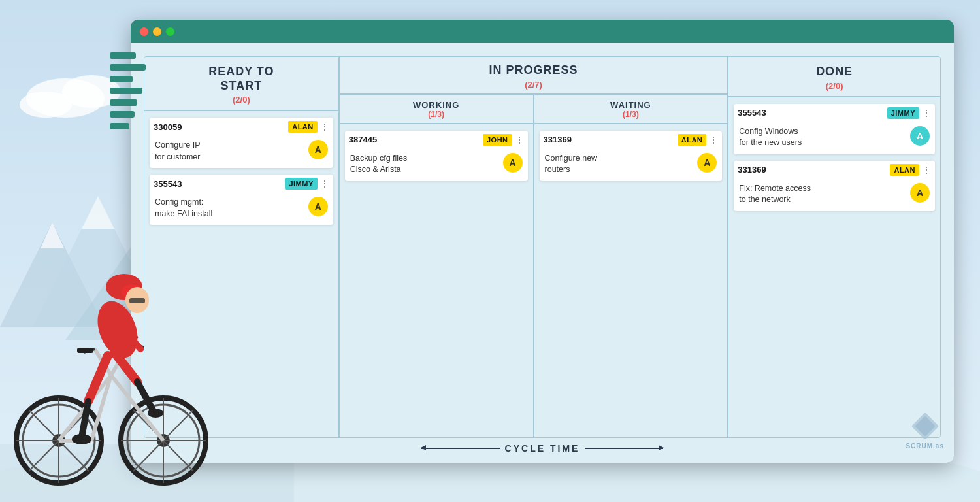 This screenshot has height=502, width=980. I want to click on card-header-387445: 387445 JOHN ⋮, so click(436, 140).